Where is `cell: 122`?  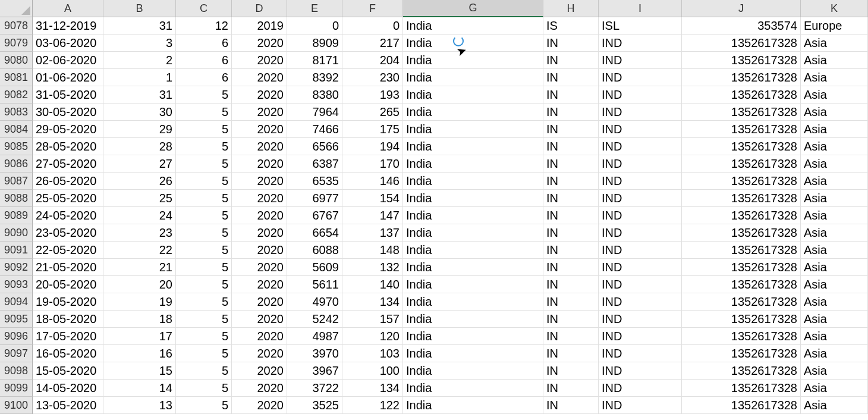 cell: 122 is located at coordinates (373, 406).